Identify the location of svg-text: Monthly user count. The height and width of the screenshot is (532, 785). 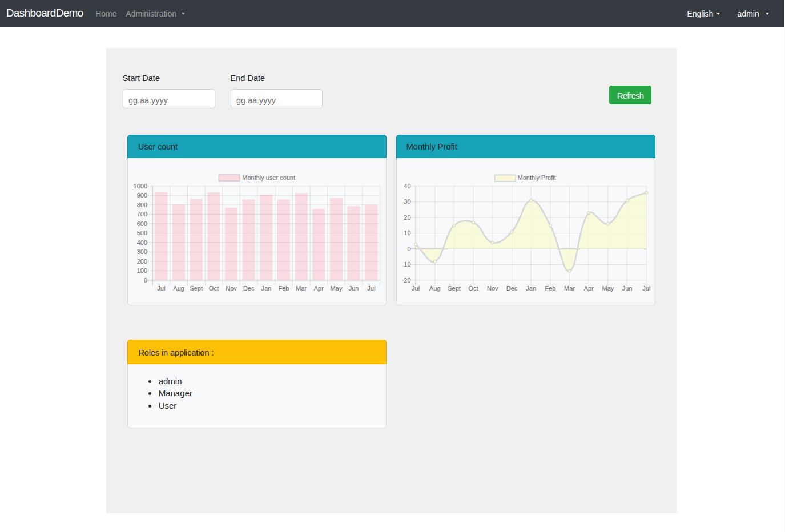
(268, 178).